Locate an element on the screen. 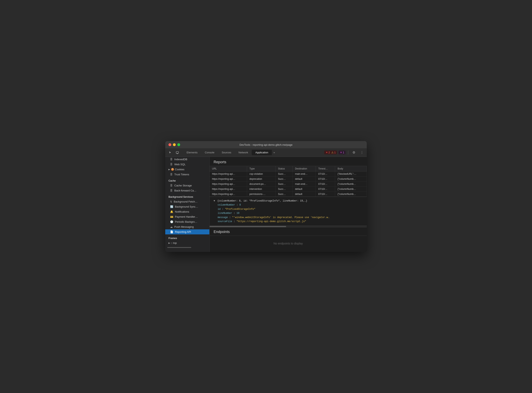  sidebar-item-notifications: 🔔 Notifications is located at coordinates (187, 212).